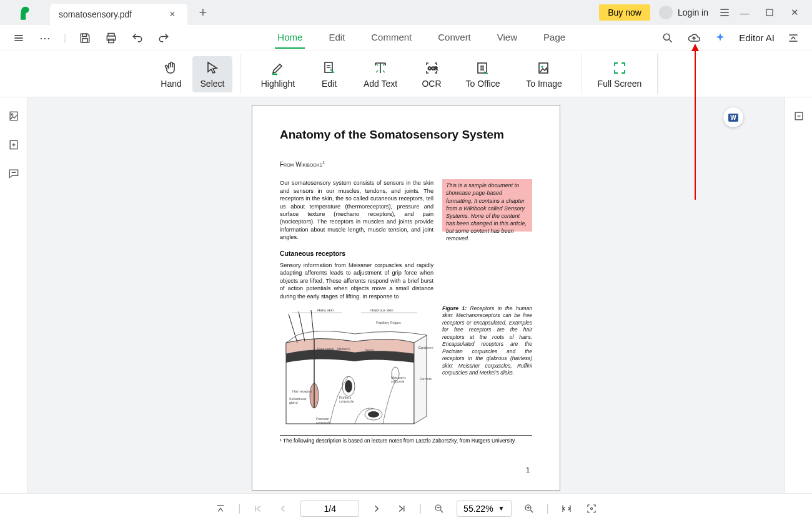 The width and height of the screenshot is (812, 523). Describe the element at coordinates (406, 74) in the screenshot. I see `toolbar: Hand Select Highlight Edit Add Text OCR …` at that location.